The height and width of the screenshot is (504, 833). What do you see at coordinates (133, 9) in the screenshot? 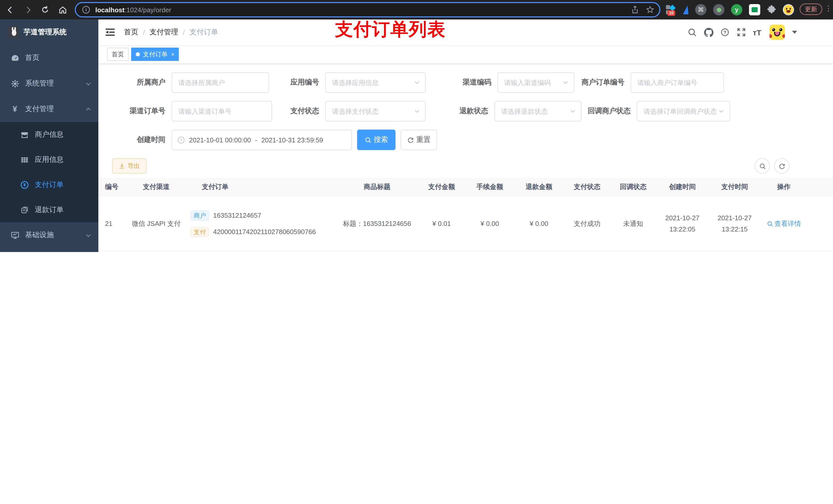
I see `url-text: localhost:1024/pay/order` at bounding box center [133, 9].